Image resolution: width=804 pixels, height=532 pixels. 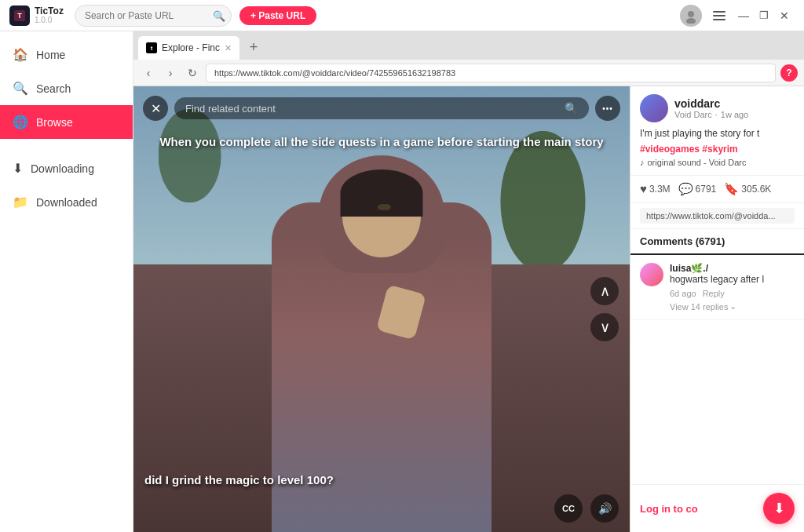 I want to click on forward-button: ›, so click(x=170, y=73).